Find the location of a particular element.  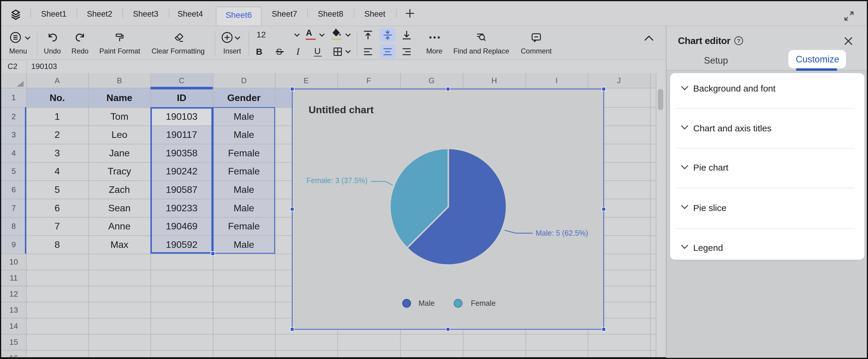

svg-text: No. is located at coordinates (57, 98).